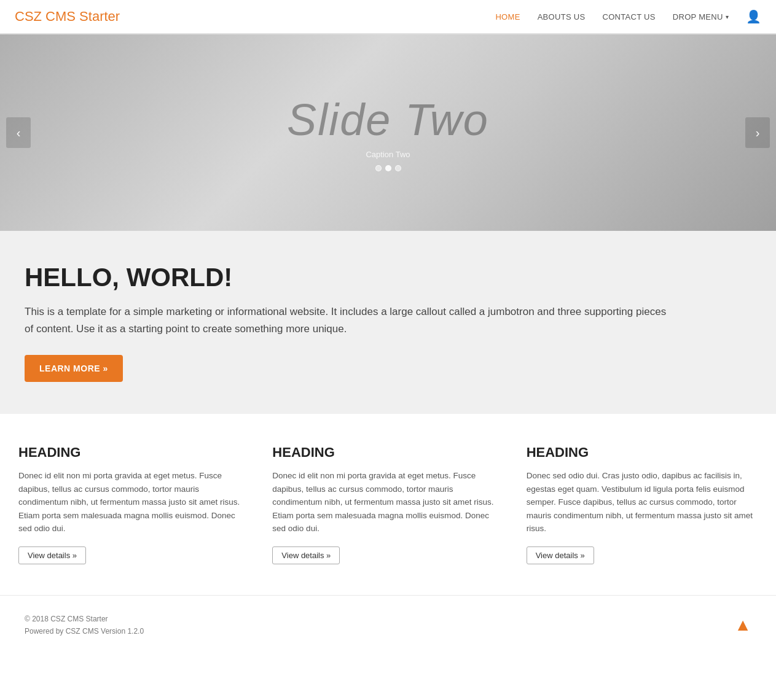  What do you see at coordinates (700, 17) in the screenshot?
I see `nav-link-dropdown: DROP MENU ▾` at bounding box center [700, 17].